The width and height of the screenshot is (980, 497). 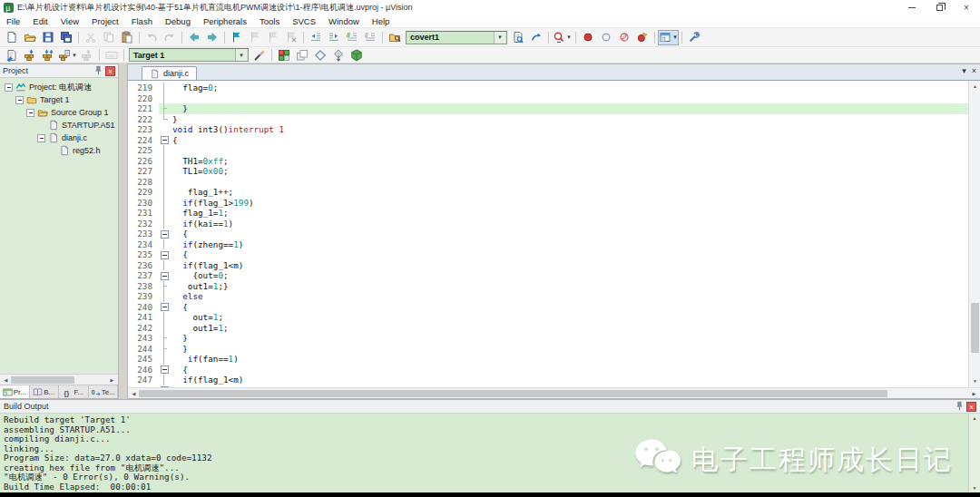 What do you see at coordinates (668, 38) in the screenshot?
I see `window-layout-button: ▼` at bounding box center [668, 38].